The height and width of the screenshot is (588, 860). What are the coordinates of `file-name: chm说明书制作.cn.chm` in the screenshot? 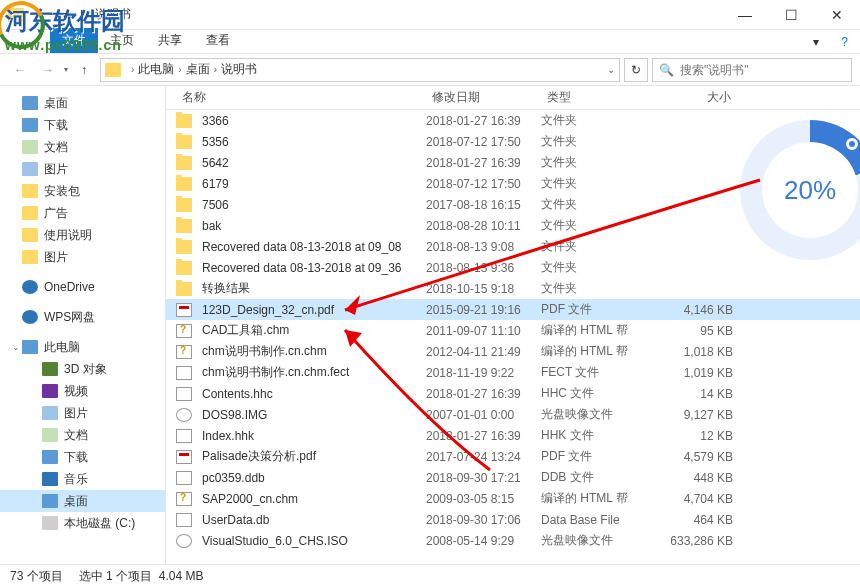 It's located at (314, 352).